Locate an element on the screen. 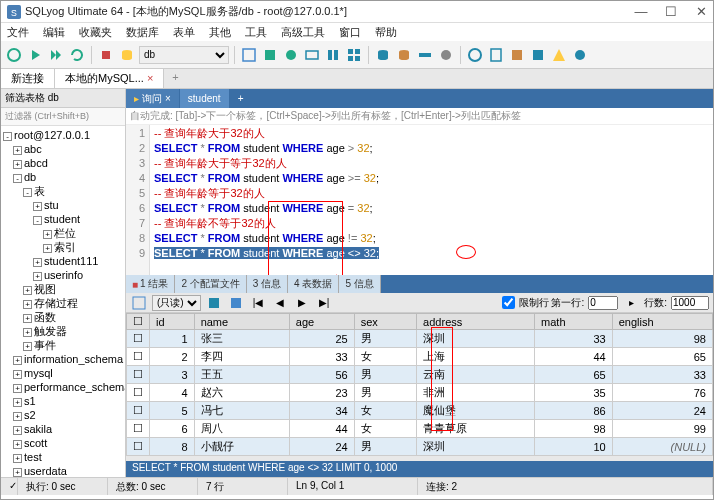 Image resolution: width=714 pixels, height=500 pixels. close-icon: × is located at coordinates (168, 98).